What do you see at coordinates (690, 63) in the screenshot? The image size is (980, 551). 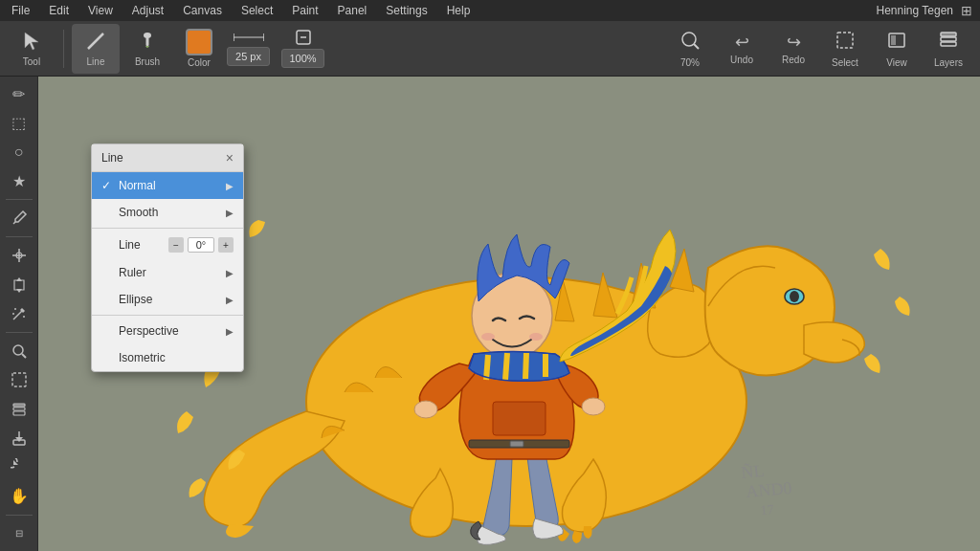 I see `zoom-percent: 70%` at bounding box center [690, 63].